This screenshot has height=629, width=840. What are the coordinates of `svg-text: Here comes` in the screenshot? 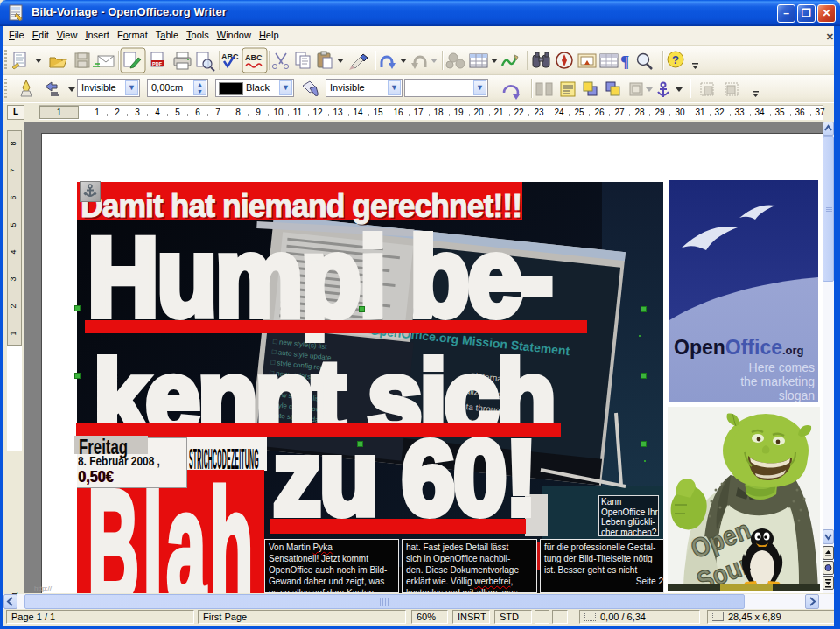 It's located at (782, 367).